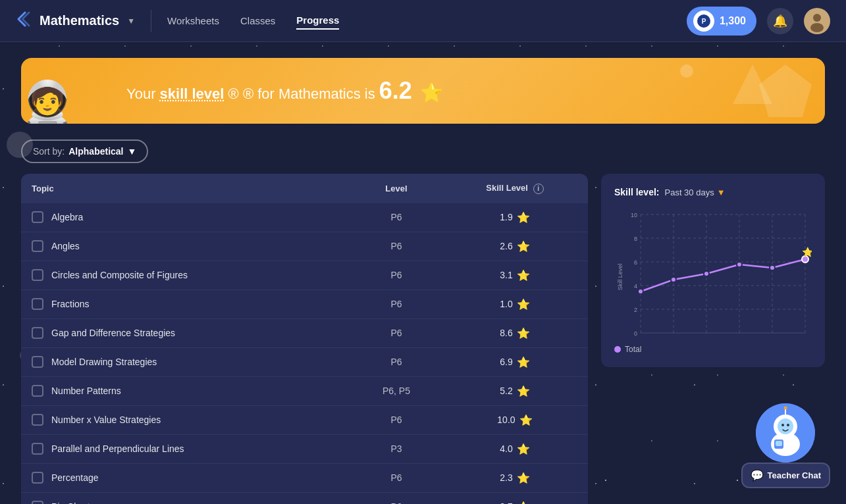 Image resolution: width=846 pixels, height=504 pixels. What do you see at coordinates (72, 503) in the screenshot?
I see `topic-name-10: Pie Charts` at bounding box center [72, 503].